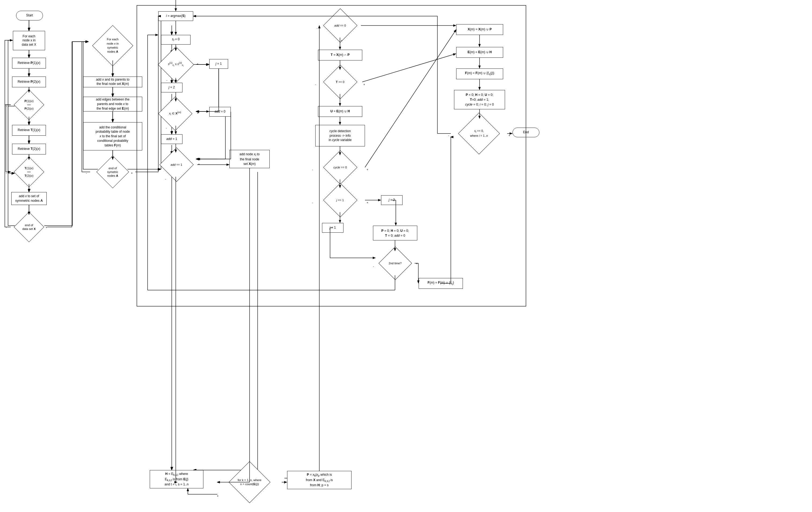  I want to click on diamond-2nd-node: 2nd time?, so click(395, 263).